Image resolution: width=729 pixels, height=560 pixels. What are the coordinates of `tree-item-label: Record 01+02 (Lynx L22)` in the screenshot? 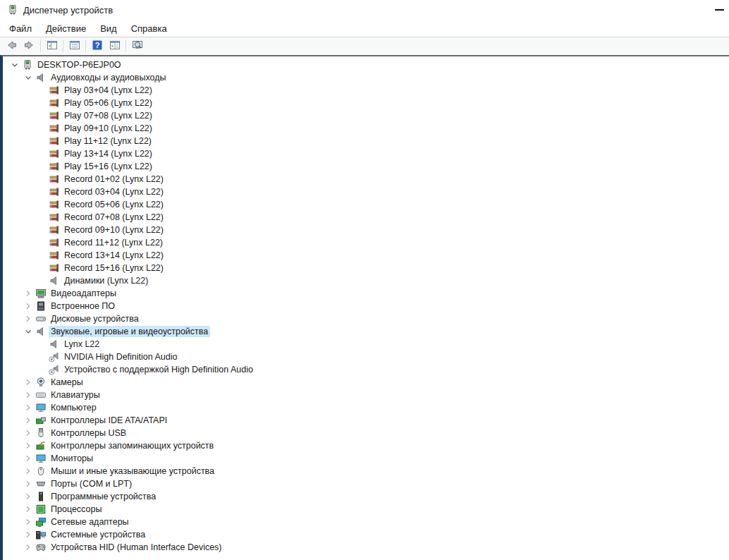 It's located at (114, 179).